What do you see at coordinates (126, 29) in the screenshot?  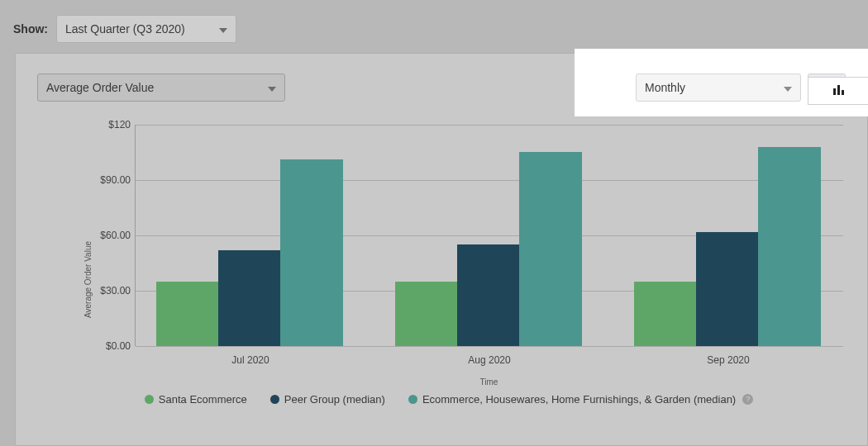 I see `period-select-value: Last Quarter (Q3 2020)` at bounding box center [126, 29].